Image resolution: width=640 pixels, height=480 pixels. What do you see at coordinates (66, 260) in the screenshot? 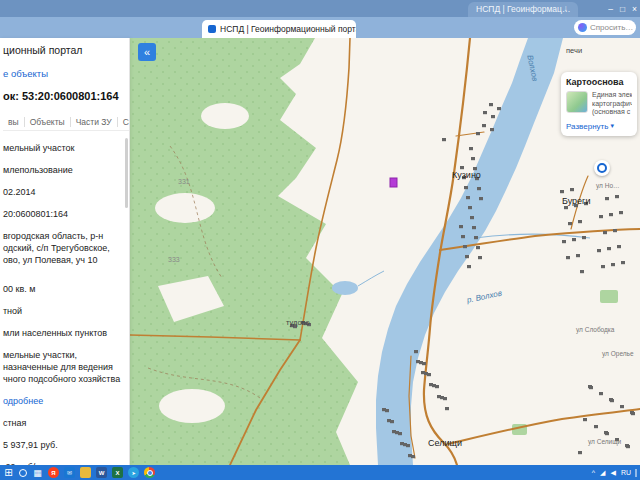
I see `address-line-3: ово, ул Полевая, уч 10` at bounding box center [66, 260].